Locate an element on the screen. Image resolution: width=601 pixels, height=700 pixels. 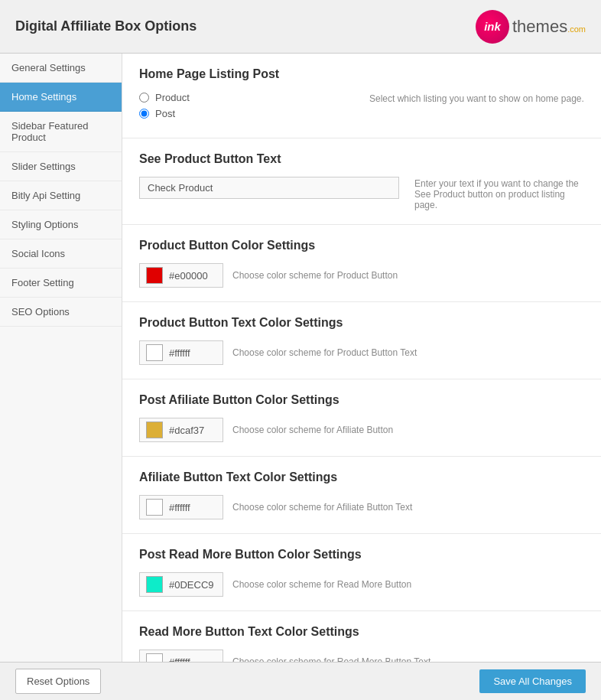
section-title-read-more-btn-text-color: Read More Button Text Color Settings is located at coordinates (362, 632).